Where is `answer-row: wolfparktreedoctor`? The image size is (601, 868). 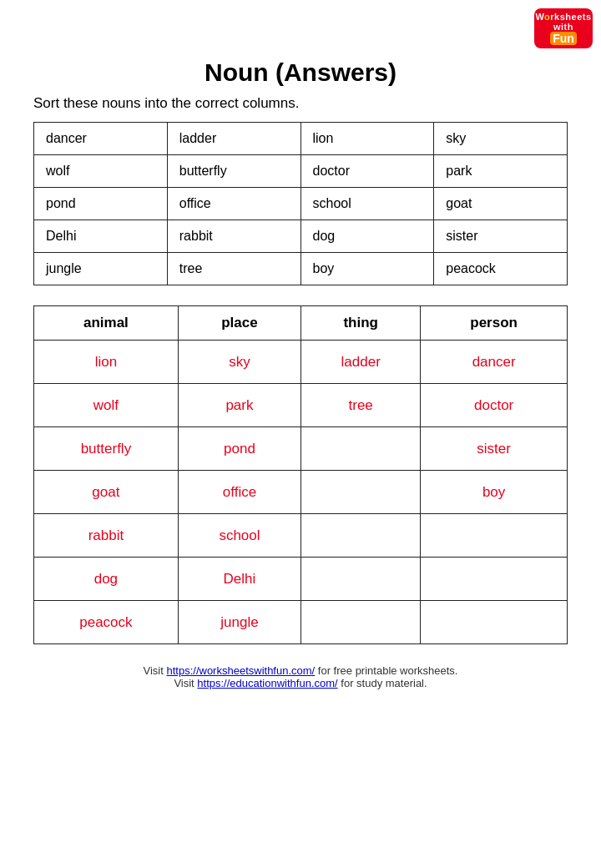
answer-row: wolfparktreedoctor is located at coordinates (300, 406).